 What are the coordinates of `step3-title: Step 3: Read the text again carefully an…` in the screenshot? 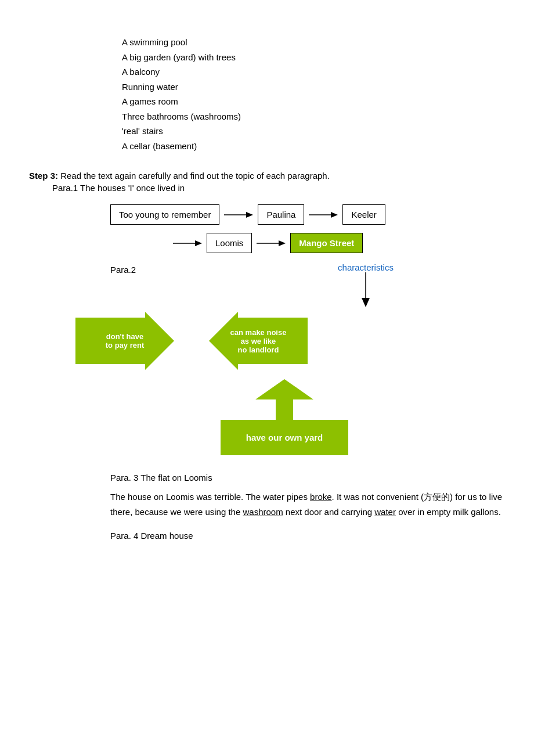 It's located at (267, 175).